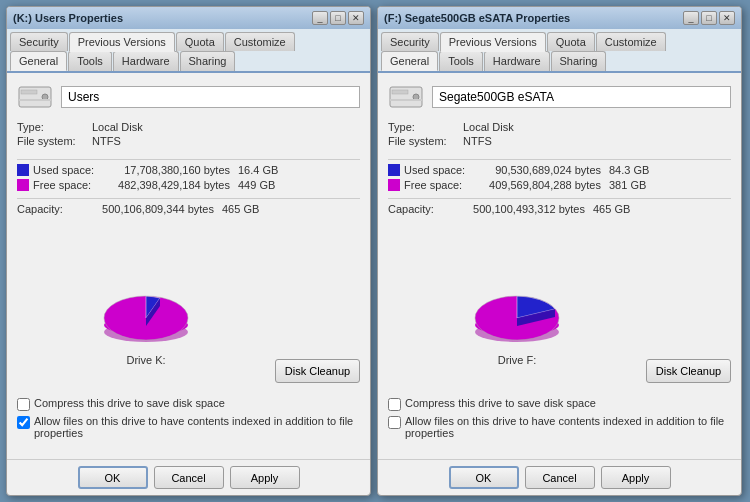 The image size is (750, 502). I want to click on title-bar-buttons-2: _ □ ✕, so click(709, 18).